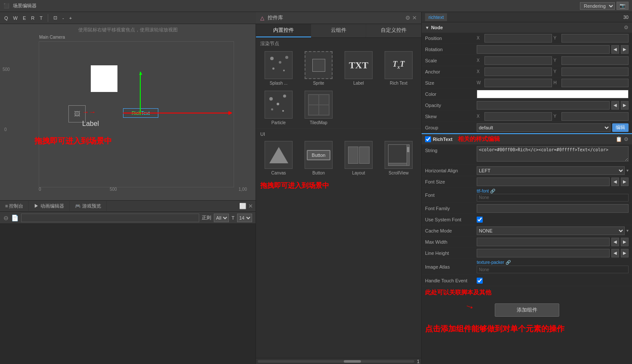 Image resolution: width=632 pixels, height=364 pixels. I want to click on font-none-text: None, so click(484, 198).